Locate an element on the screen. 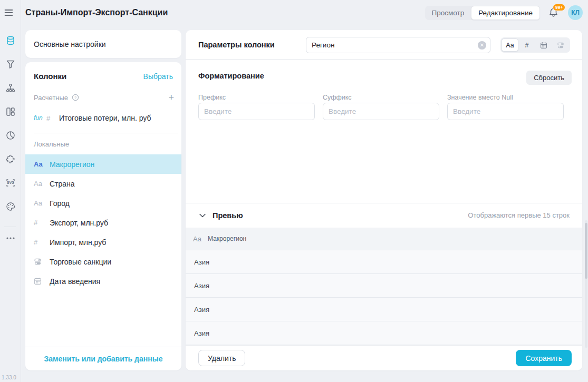 This screenshot has width=588, height=382. toggle-icon is located at coordinates (561, 45).